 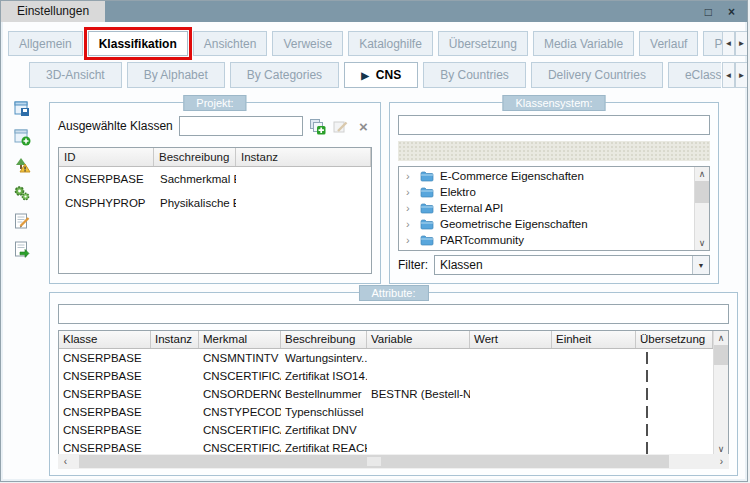 What do you see at coordinates (546, 224) in the screenshot?
I see `tree-item-geometrische: › Geometrische Eigenschaften` at bounding box center [546, 224].